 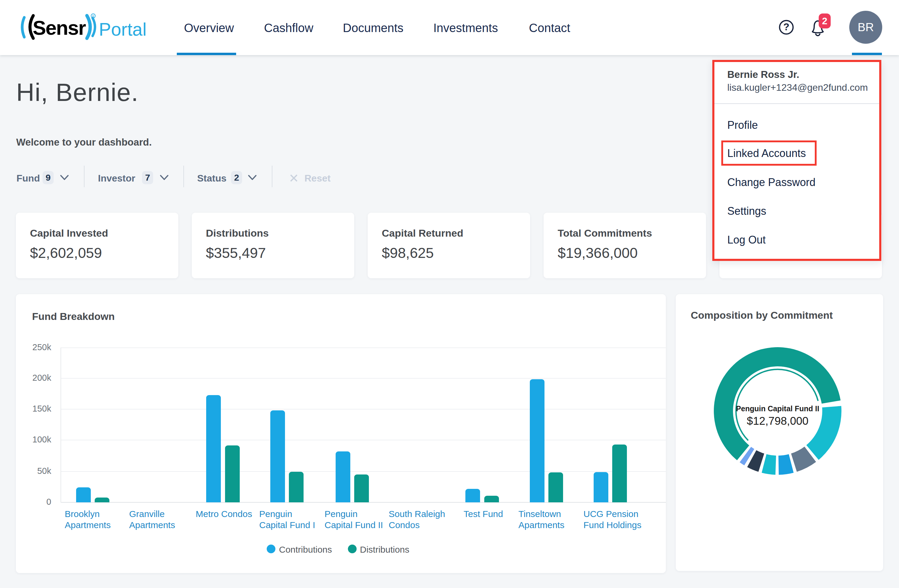 I want to click on svg-text: Penguin Capital Fund II, so click(x=777, y=409).